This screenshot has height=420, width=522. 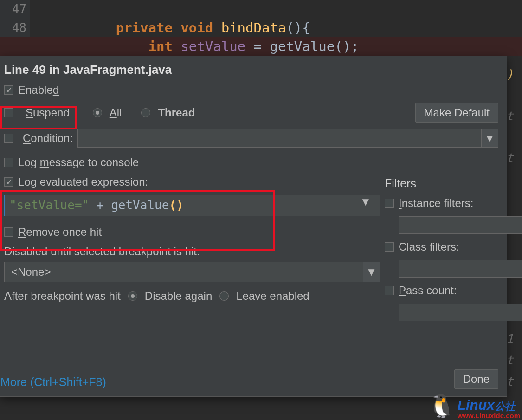 What do you see at coordinates (192, 272) in the screenshot?
I see `disabled-until-combo: <None> ▼` at bounding box center [192, 272].